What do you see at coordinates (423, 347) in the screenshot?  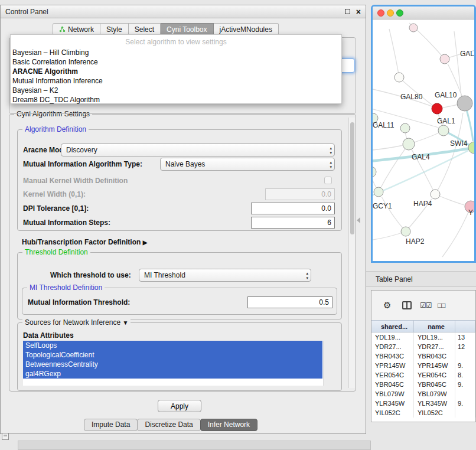 I see `table-row: YDR27...YDR27...12` at bounding box center [423, 347].